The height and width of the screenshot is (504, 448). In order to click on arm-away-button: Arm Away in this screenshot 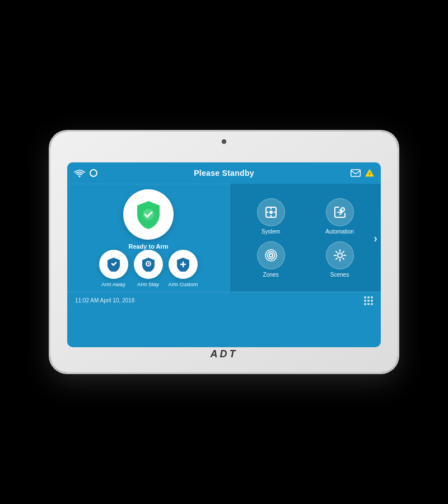, I will do `click(114, 269)`.